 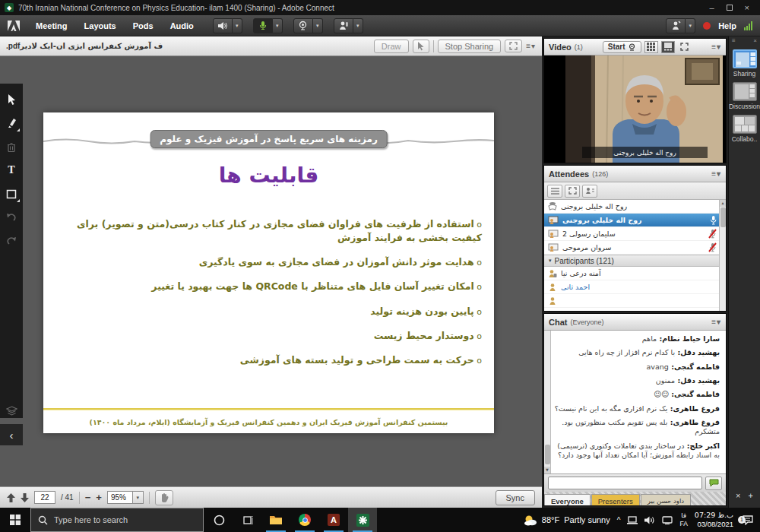 I want to click on draw-button: Draw, so click(x=391, y=46).